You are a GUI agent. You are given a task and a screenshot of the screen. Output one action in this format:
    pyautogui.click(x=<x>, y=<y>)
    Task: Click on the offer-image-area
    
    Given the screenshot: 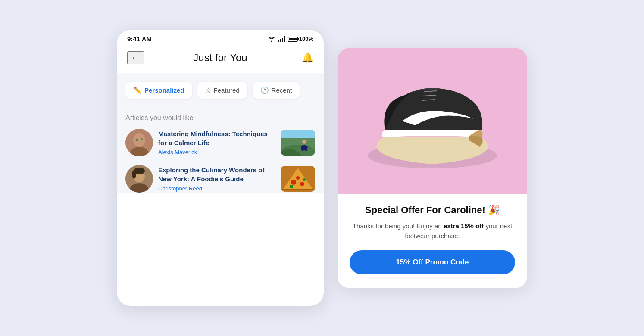 What is the action you would take?
    pyautogui.click(x=432, y=121)
    